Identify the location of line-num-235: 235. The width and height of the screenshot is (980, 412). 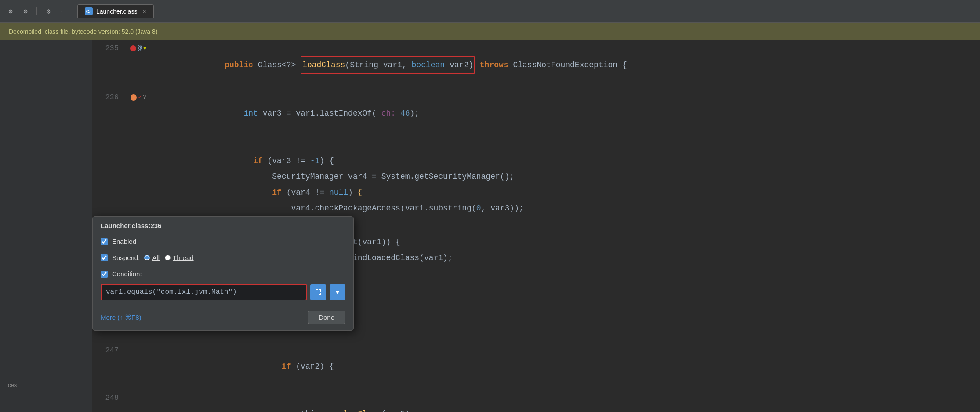
(110, 48).